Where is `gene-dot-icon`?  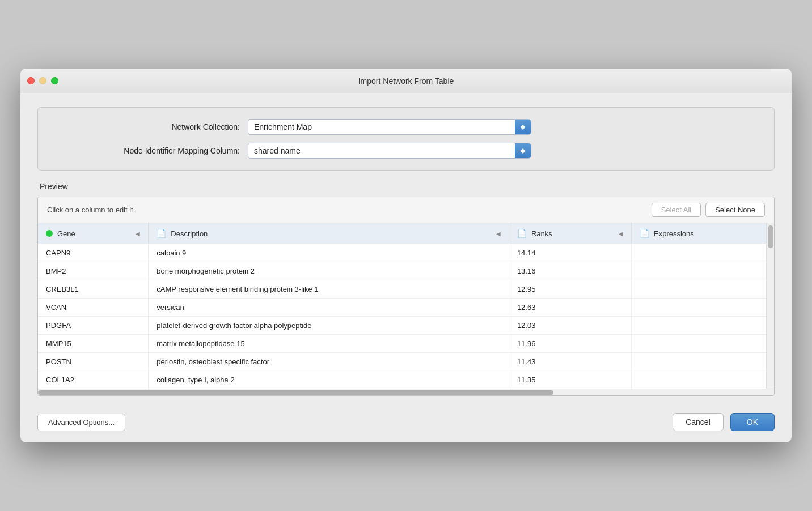
gene-dot-icon is located at coordinates (49, 233).